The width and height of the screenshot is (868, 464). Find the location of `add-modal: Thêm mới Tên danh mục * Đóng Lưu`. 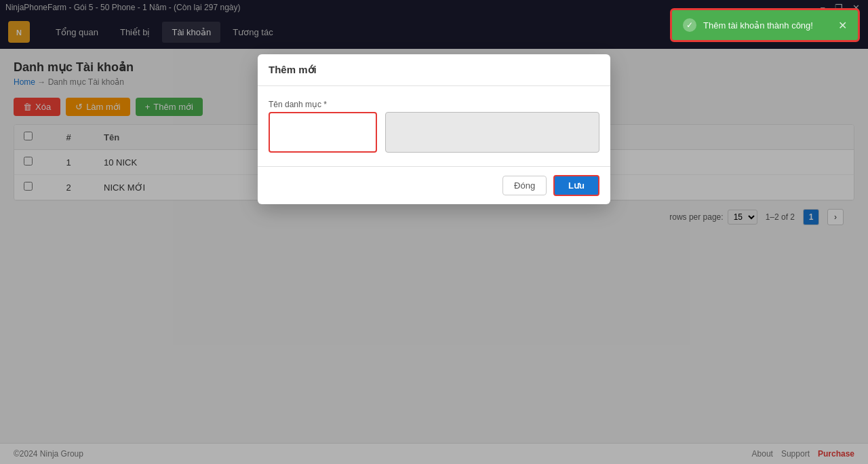

add-modal: Thêm mới Tên danh mục * Đóng Lưu is located at coordinates (434, 129).